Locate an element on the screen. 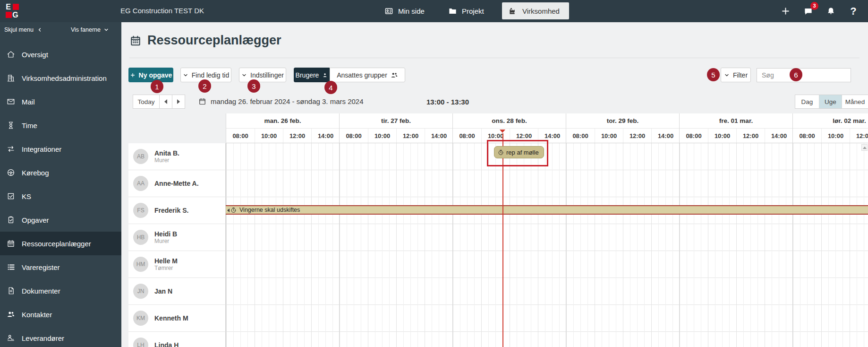 Image resolution: width=868 pixels, height=347 pixels. clock-icon is located at coordinates (233, 210).